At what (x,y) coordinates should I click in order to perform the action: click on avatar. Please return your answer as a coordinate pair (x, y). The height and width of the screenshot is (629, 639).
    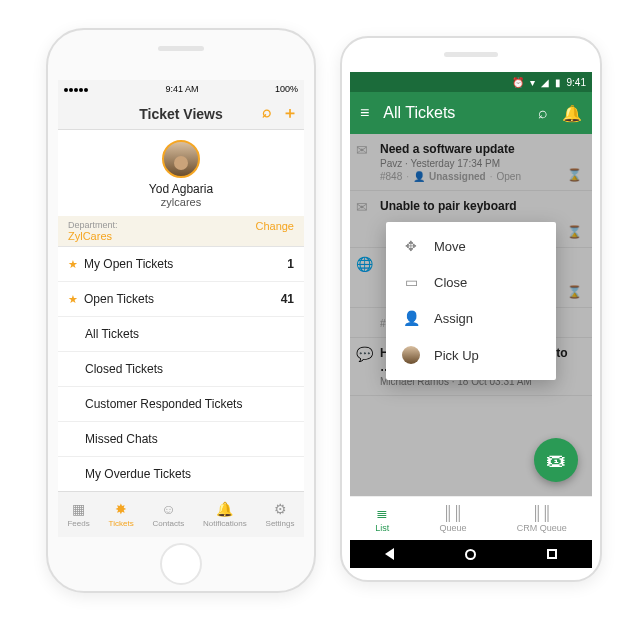
    Looking at the image, I should click on (181, 159).